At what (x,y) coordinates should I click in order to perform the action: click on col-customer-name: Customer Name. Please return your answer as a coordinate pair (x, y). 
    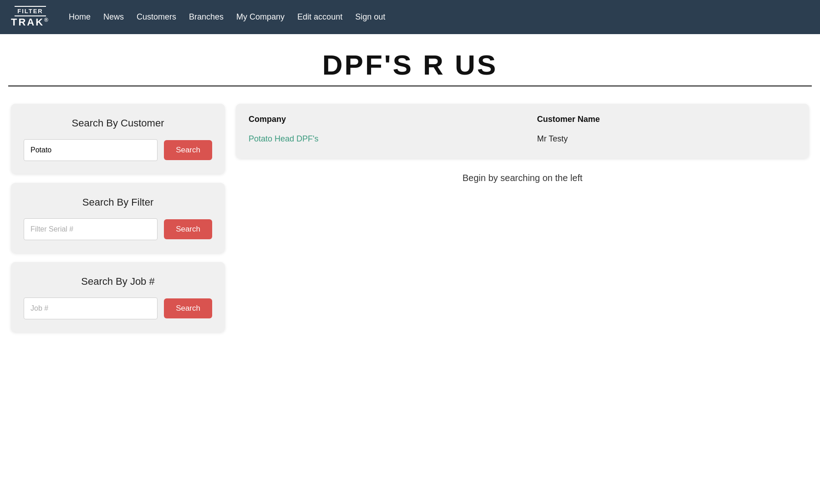
    Looking at the image, I should click on (667, 123).